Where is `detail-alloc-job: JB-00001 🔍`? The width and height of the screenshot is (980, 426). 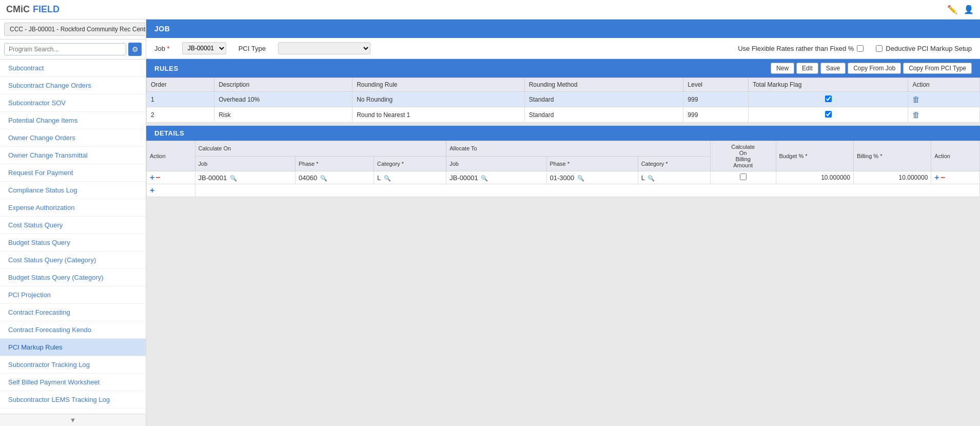 detail-alloc-job: JB-00001 🔍 is located at coordinates (497, 178).